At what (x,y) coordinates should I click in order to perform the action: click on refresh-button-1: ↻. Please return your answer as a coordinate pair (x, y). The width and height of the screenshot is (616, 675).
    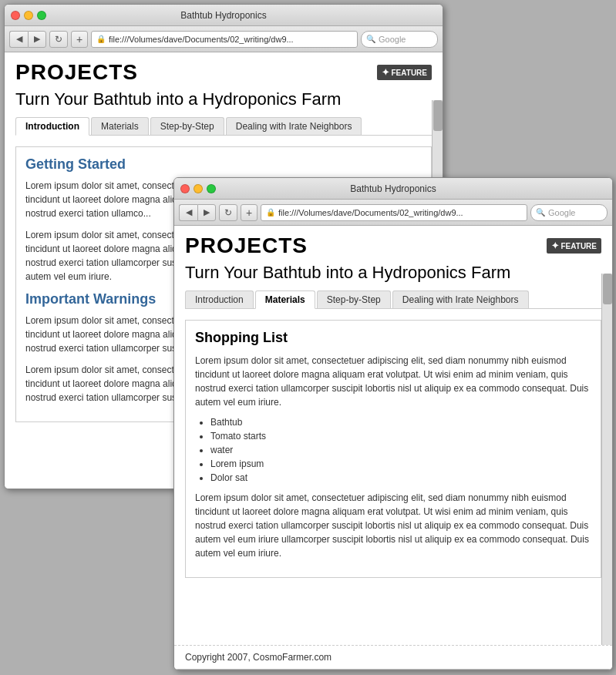
    Looking at the image, I should click on (59, 39).